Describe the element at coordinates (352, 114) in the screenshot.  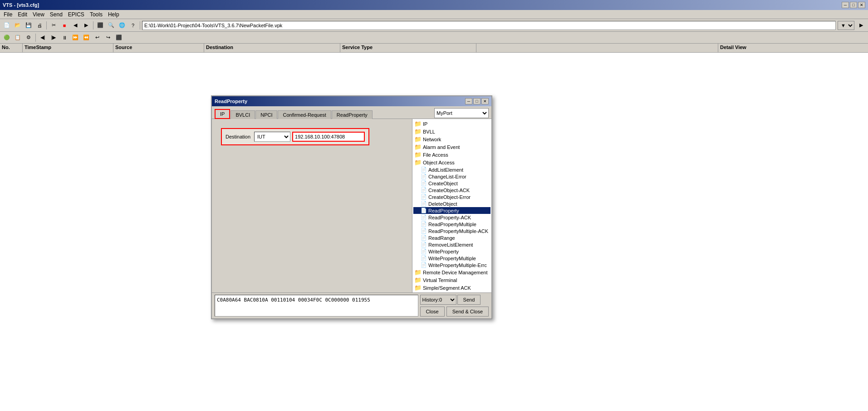
I see `tab-readproperty: ReadProperty` at that location.